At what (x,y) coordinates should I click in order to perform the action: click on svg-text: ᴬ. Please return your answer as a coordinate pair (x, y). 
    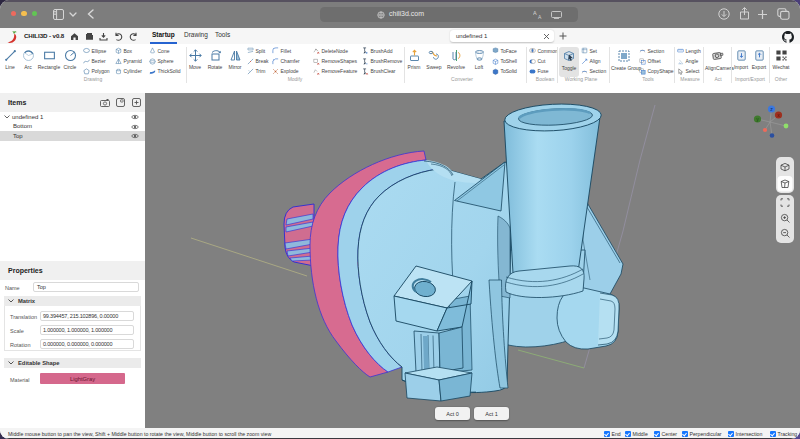
    Looking at the image, I should click on (535, 14).